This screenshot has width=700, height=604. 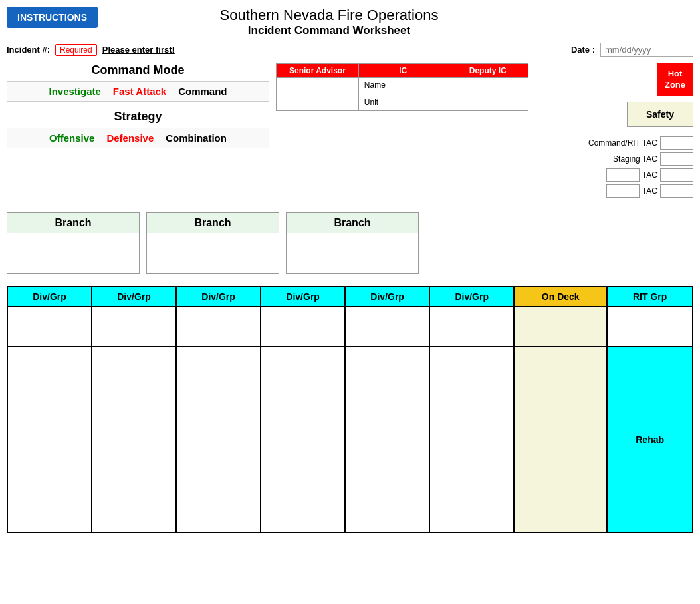 I want to click on instructions-button: INSTRUCTIONS, so click(x=52, y=17).